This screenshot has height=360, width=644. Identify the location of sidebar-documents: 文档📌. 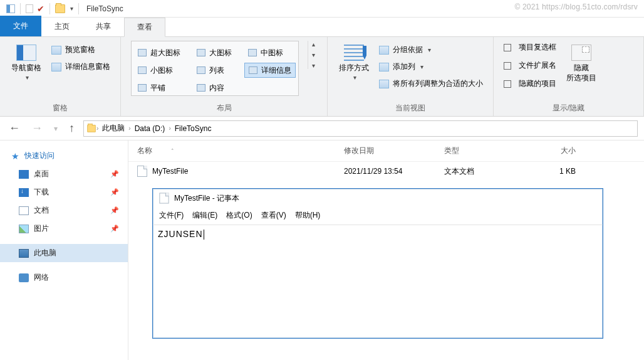
(64, 211).